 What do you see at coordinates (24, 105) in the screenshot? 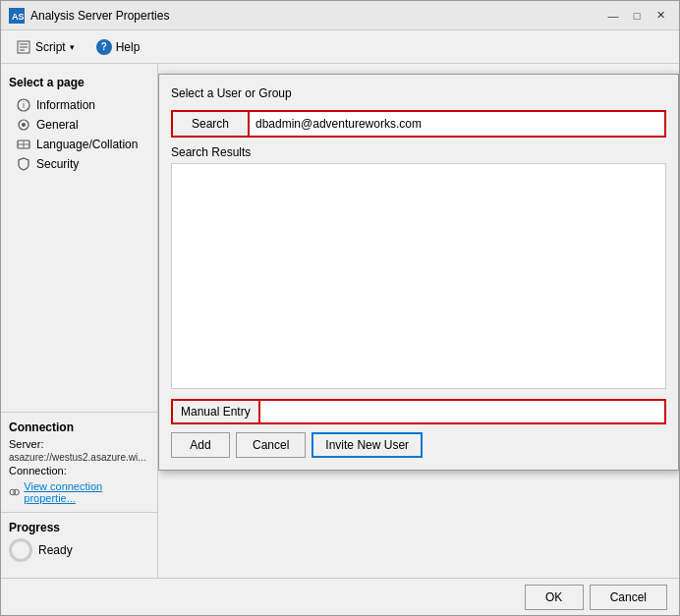
I see `information-icon: i` at bounding box center [24, 105].